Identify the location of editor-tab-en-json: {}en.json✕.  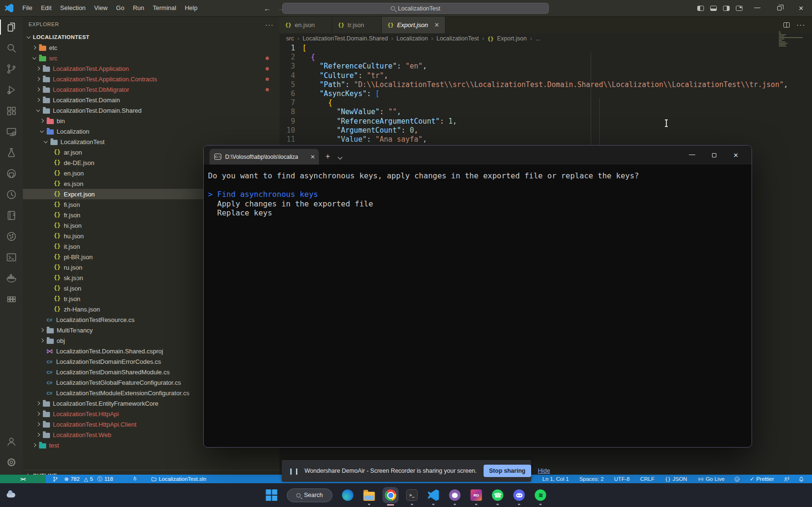
(306, 25).